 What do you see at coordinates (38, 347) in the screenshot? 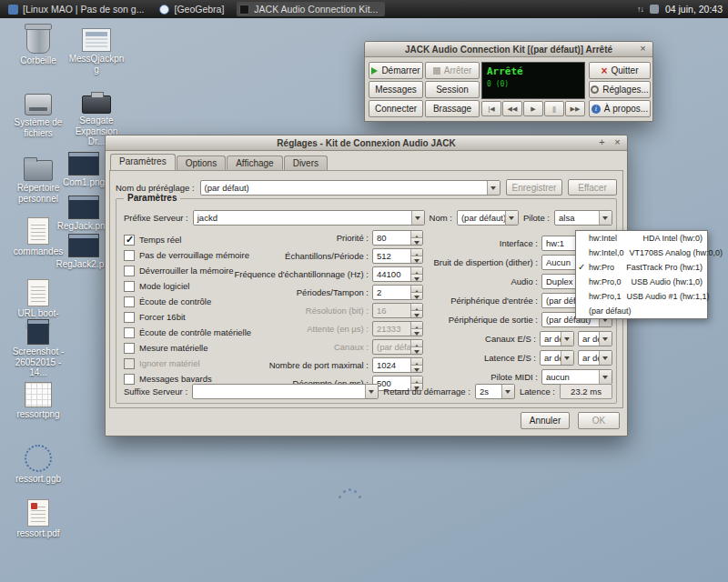
I see `desktop-icon-screenshot: Screenshot - 26052015 - 14...` at bounding box center [38, 347].